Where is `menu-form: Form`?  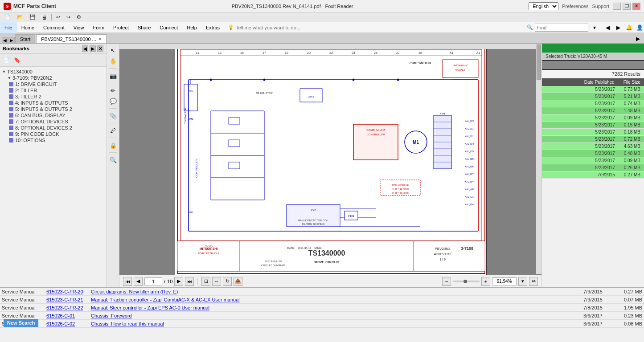
menu-form: Form is located at coordinates (98, 28).